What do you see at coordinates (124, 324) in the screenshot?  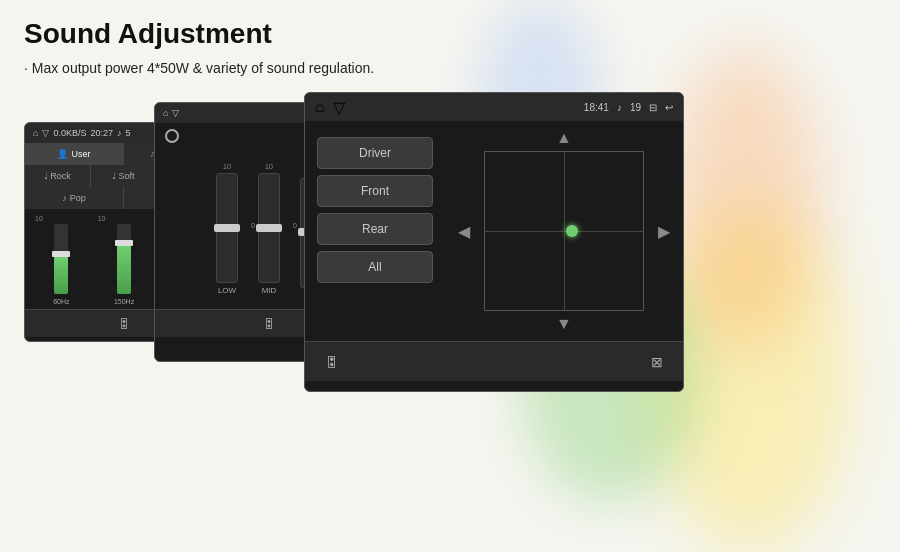 I see `s1-eq-icon: 🎛` at bounding box center [124, 324].